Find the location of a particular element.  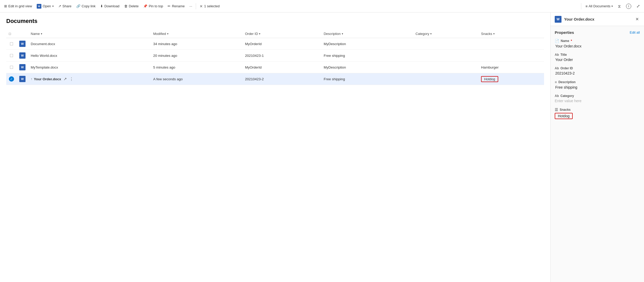

property-snacks: ☰ Snacks Hotdog is located at coordinates (597, 113).